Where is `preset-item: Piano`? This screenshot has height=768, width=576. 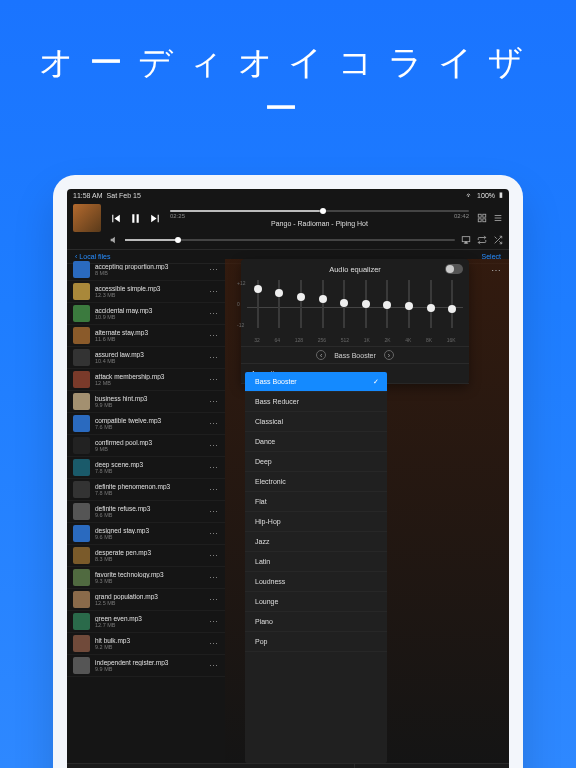 preset-item: Piano is located at coordinates (316, 622).